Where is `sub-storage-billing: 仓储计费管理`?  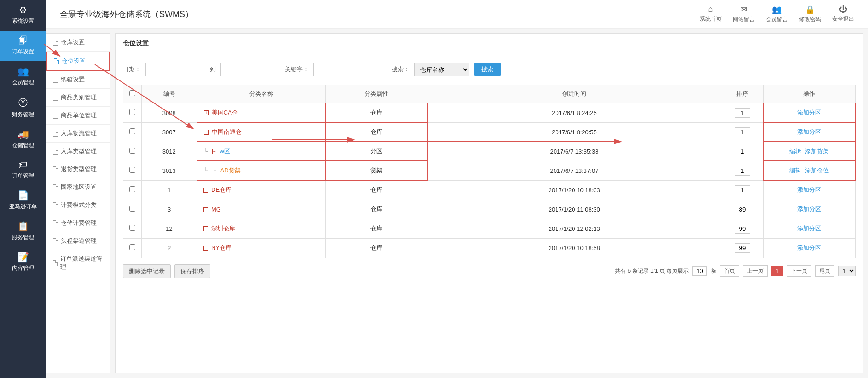 sub-storage-billing: 仓储计费管理 is located at coordinates (78, 223).